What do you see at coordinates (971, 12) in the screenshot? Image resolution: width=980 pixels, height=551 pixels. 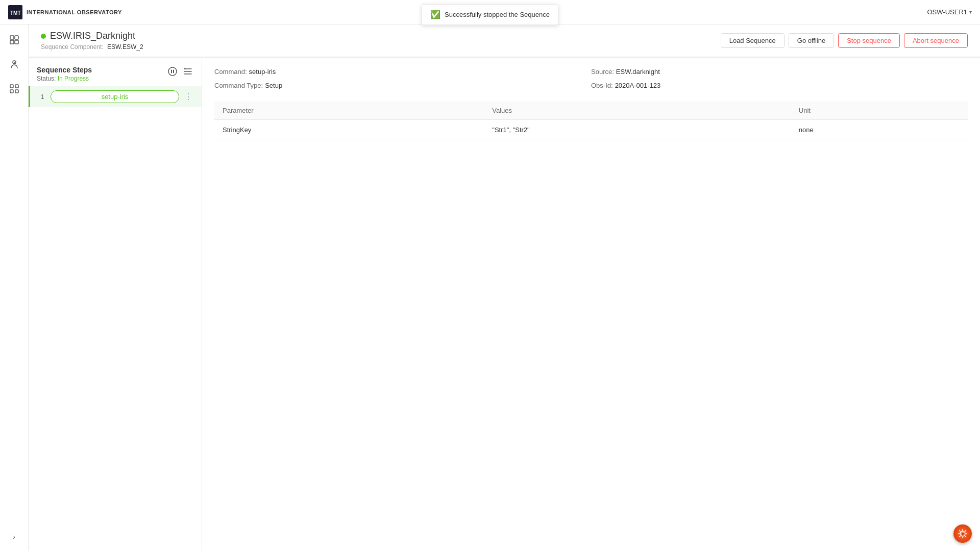 I see `chevron-down-icon: ▾` at bounding box center [971, 12].